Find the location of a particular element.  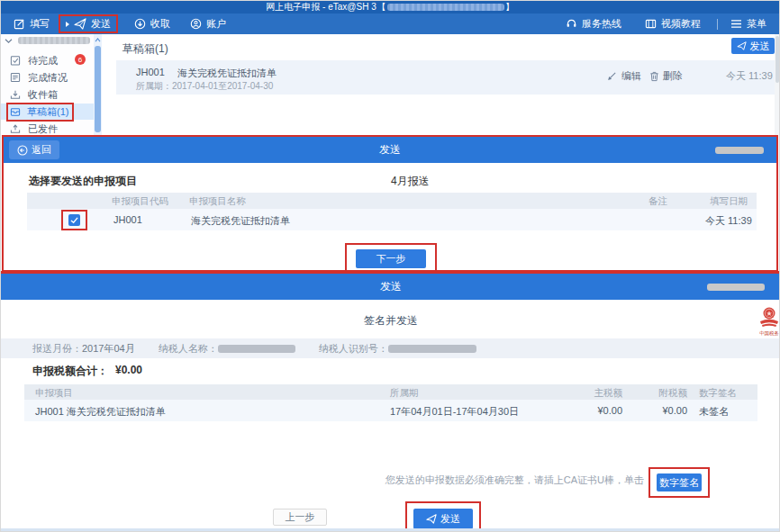

row-checkbox is located at coordinates (74, 220).